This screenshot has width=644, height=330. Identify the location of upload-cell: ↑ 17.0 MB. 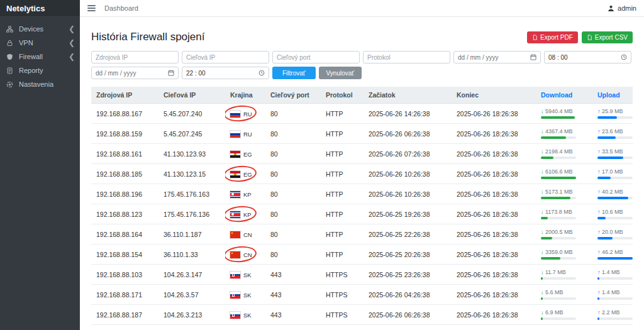
(613, 174).